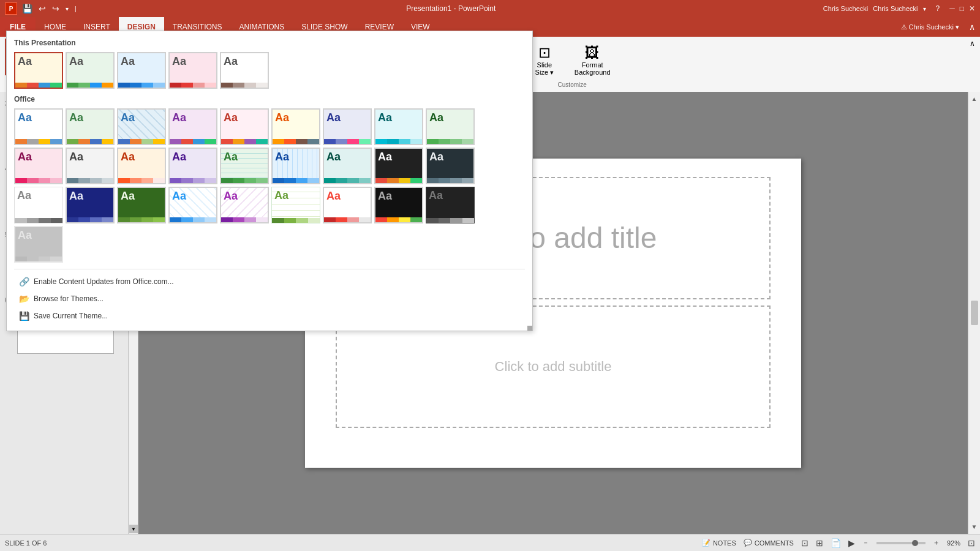  What do you see at coordinates (27, 9) in the screenshot?
I see `quick-save-btn: 💾` at bounding box center [27, 9].